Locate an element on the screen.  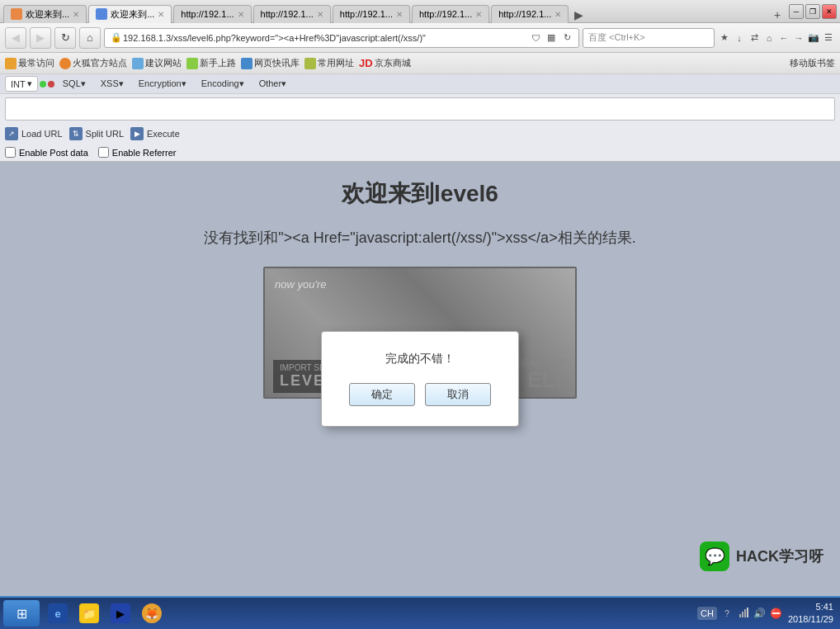
home-nav-icon: ⌂ is located at coordinates (769, 38).